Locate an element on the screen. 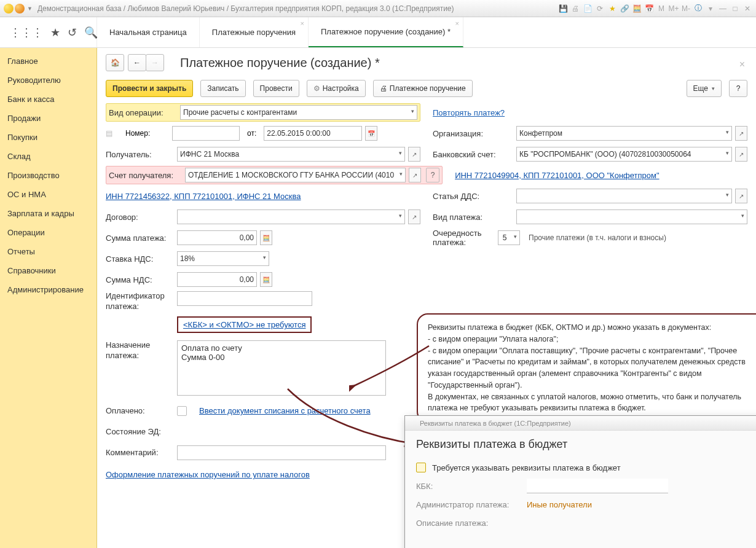 Image resolution: width=756 pixels, height=548 pixels. apps-icon: ⋮⋮⋮ is located at coordinates (26, 33).